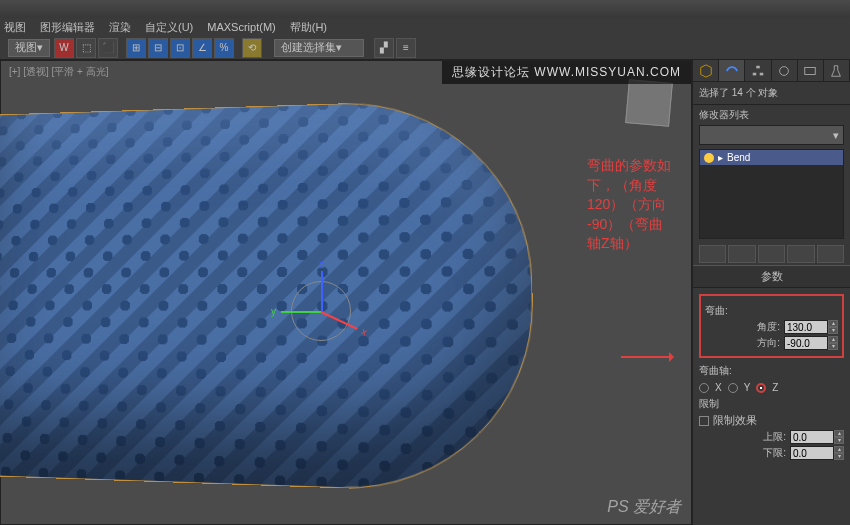 The height and width of the screenshot is (525, 850). What do you see at coordinates (308, 28) in the screenshot?
I see `menu-help: 帮助(H)` at bounding box center [308, 28].